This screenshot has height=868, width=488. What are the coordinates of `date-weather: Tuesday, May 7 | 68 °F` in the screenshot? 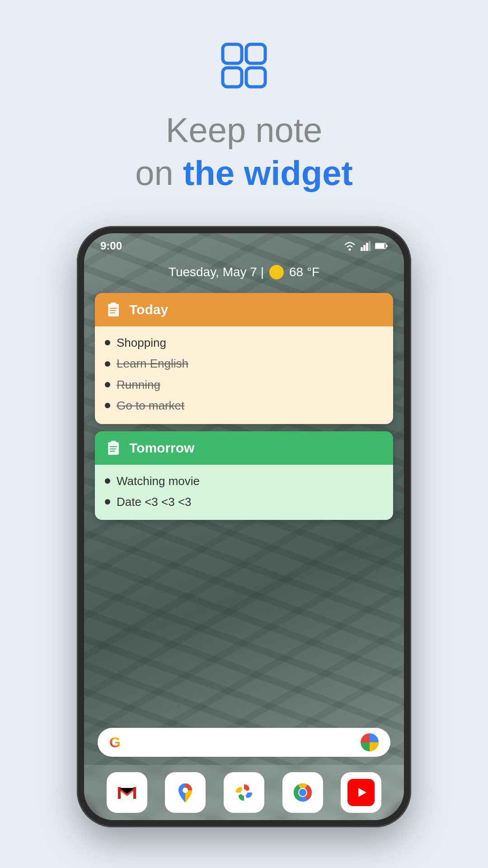 It's located at (244, 275).